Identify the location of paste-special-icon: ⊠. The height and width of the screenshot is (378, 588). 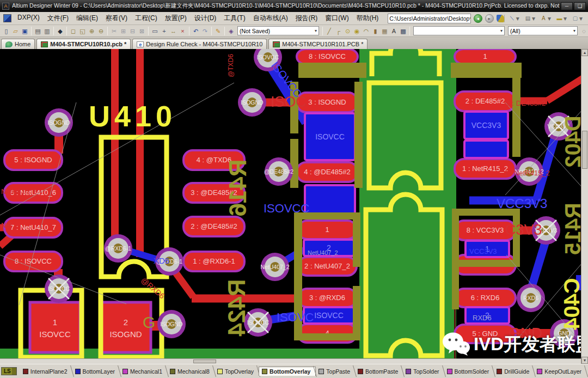
(142, 31).